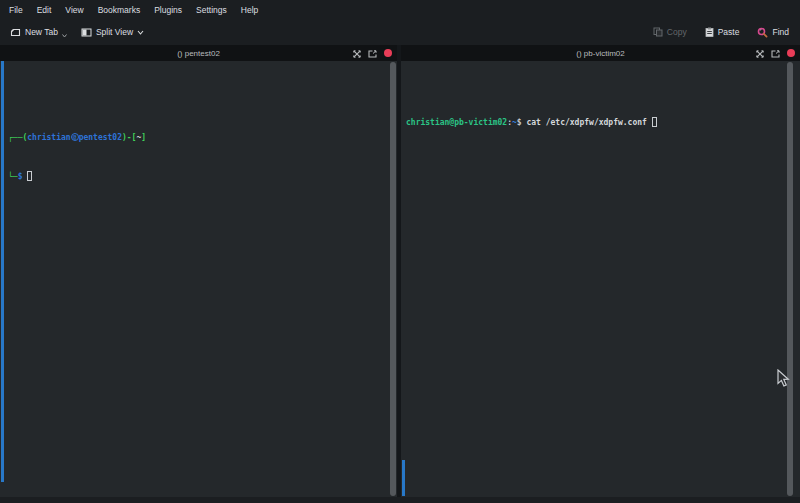  Describe the element at coordinates (42, 32) in the screenshot. I see `new-tab-label: New Tab` at that location.